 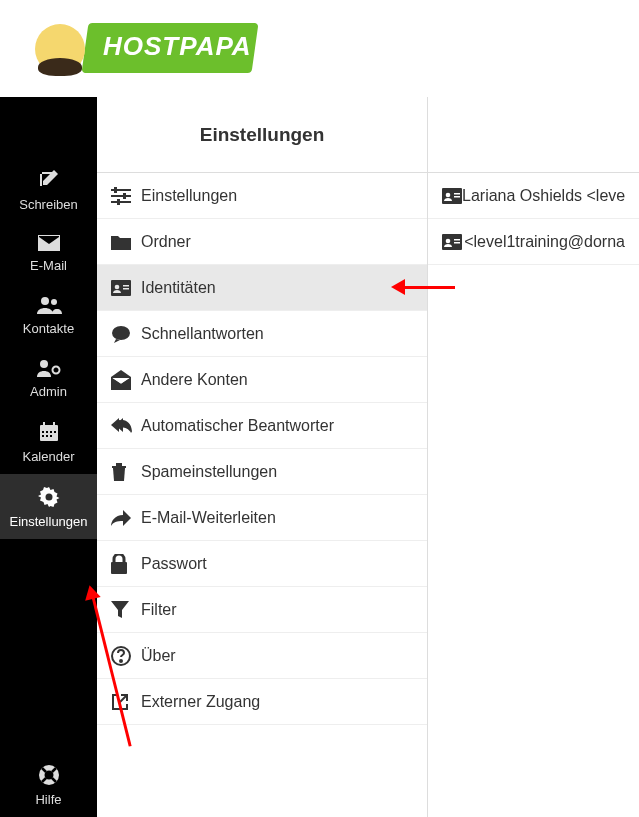 I want to click on question-icon, so click(x=126, y=656).